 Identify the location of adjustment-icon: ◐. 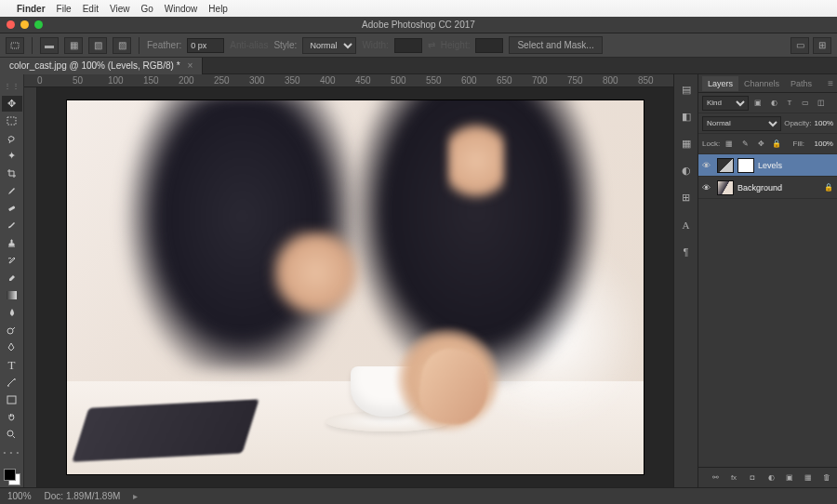
(771, 478).